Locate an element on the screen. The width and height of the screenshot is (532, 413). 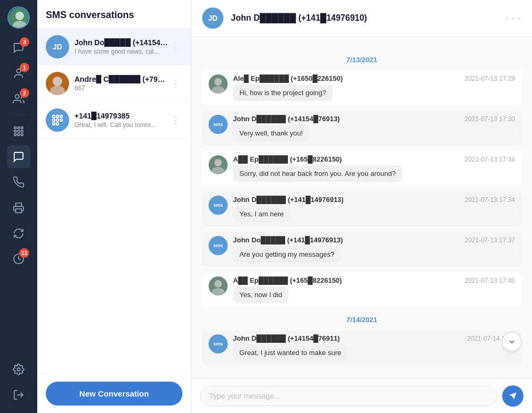
msg-sender-1: Ale█ Ep██████ (+1650█226150) is located at coordinates (288, 79).